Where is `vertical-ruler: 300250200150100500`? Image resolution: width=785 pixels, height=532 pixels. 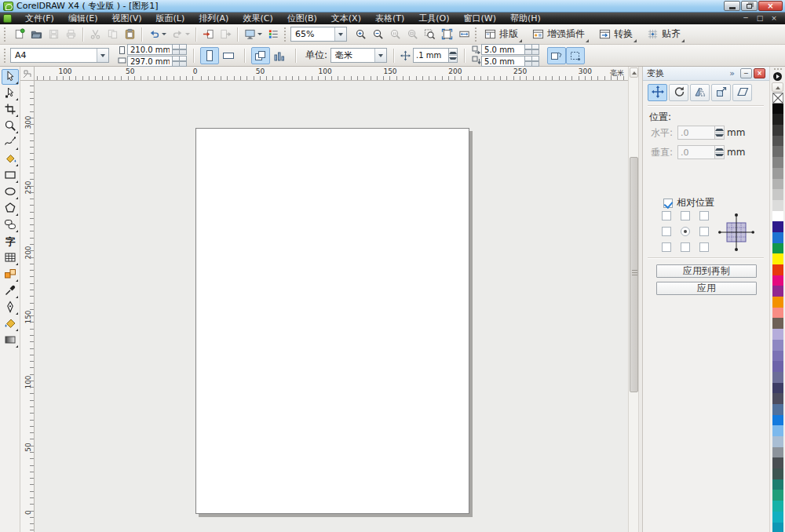 vertical-ruler: 300250200150100500 is located at coordinates (27, 306).